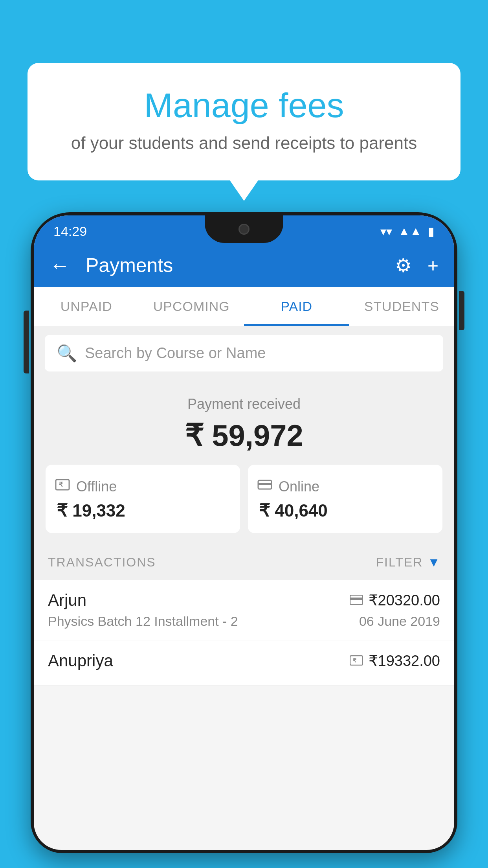 This screenshot has height=868, width=488. What do you see at coordinates (244, 600) in the screenshot?
I see `transaction-row-top: Arjun ₹20320.00` at bounding box center [244, 600].